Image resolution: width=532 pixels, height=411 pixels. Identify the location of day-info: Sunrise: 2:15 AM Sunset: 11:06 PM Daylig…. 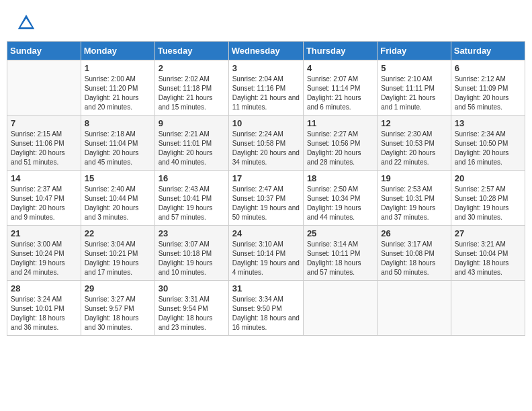
(44, 148).